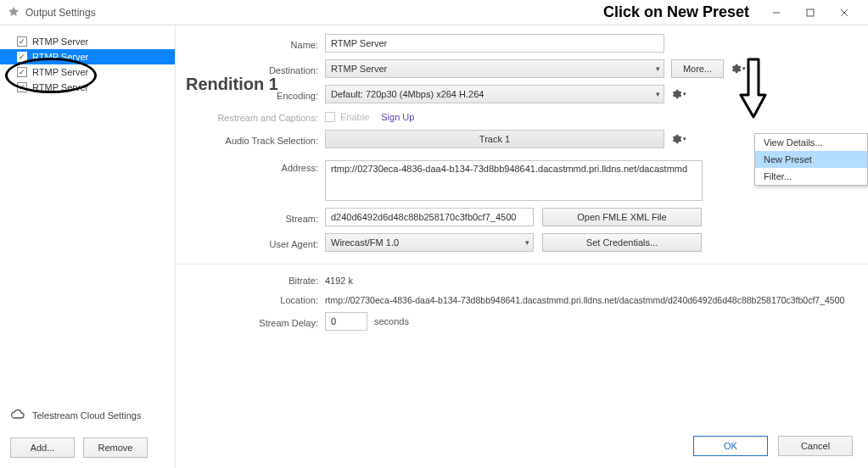 This screenshot has width=868, height=468. What do you see at coordinates (676, 12) in the screenshot?
I see `annotation-text: Click on New Preset` at bounding box center [676, 12].